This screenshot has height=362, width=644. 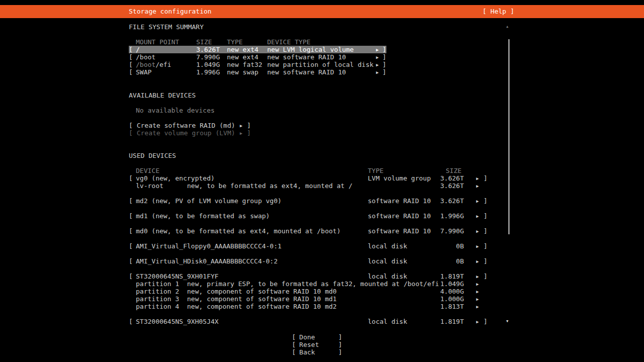 What do you see at coordinates (175, 178) in the screenshot?
I see `device-name: vg0 (new, encrypted)` at bounding box center [175, 178].